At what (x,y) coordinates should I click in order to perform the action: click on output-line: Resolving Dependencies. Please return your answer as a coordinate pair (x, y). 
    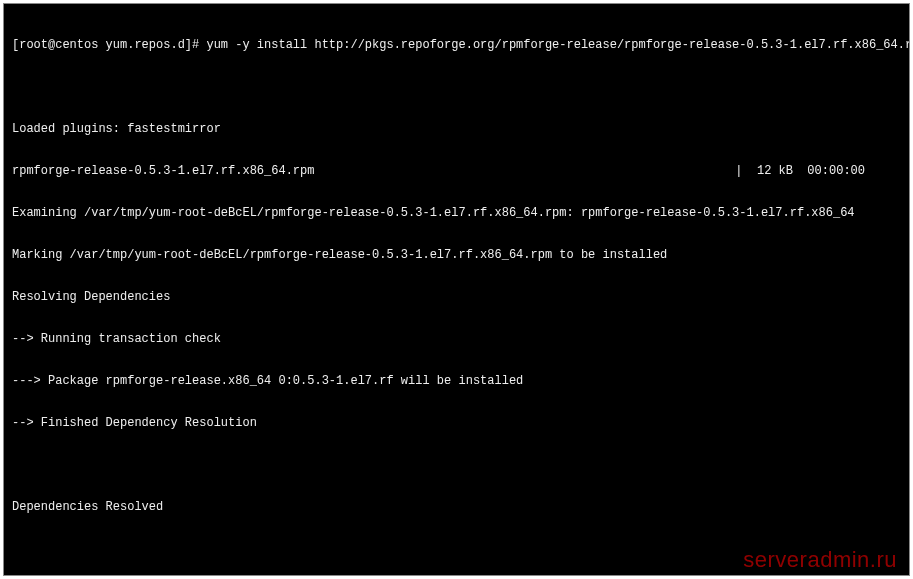
    Looking at the image, I should click on (456, 297).